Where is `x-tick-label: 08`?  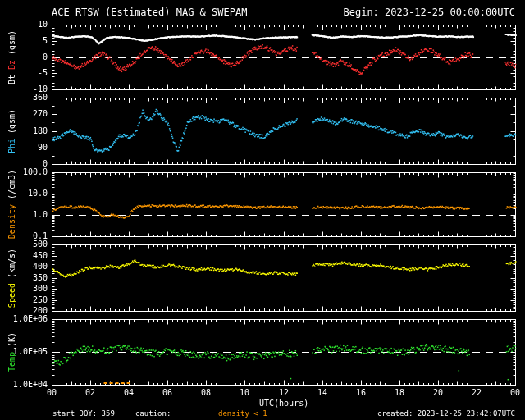 x-tick-label: 08 is located at coordinates (206, 393).